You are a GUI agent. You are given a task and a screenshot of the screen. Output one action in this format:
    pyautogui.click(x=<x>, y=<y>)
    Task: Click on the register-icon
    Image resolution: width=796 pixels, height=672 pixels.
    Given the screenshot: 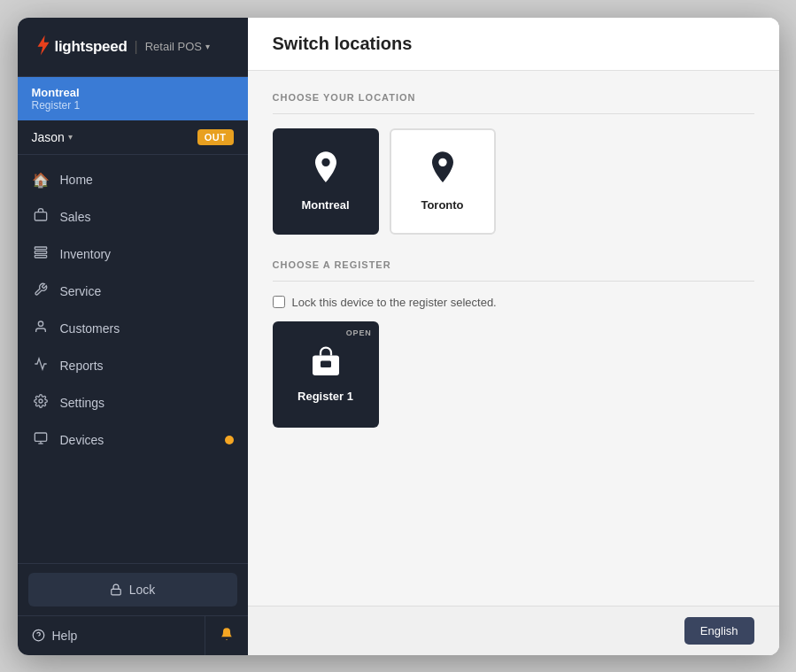 What is the action you would take?
    pyautogui.click(x=326, y=365)
    